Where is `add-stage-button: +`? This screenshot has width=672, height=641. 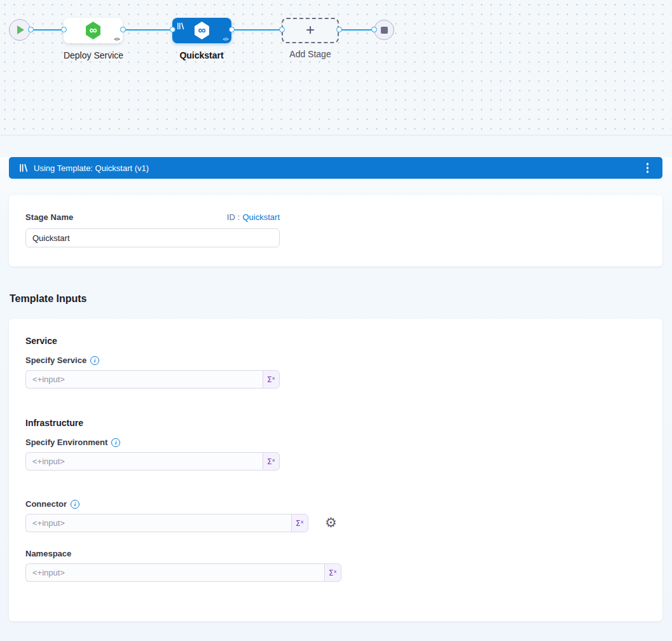
add-stage-button: + is located at coordinates (310, 31).